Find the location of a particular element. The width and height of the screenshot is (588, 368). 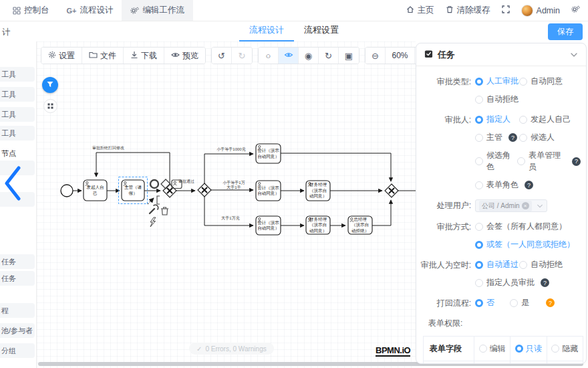

radio-supervisor: 主管? is located at coordinates (497, 138).